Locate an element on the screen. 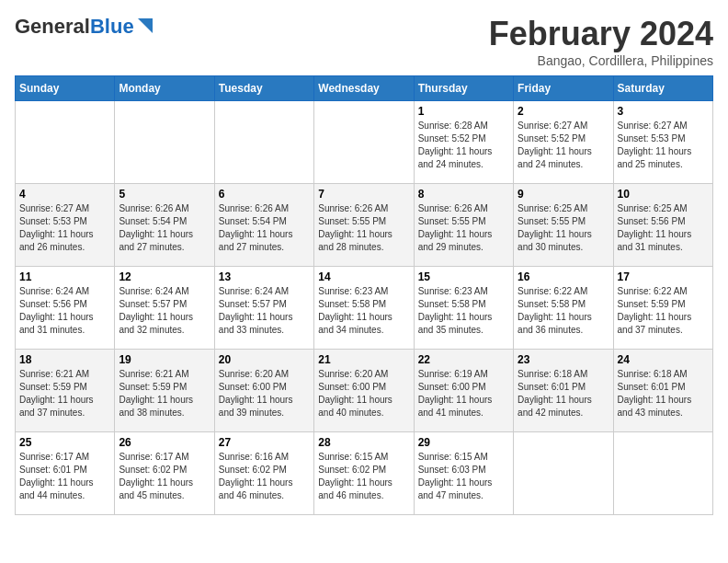 The width and height of the screenshot is (728, 563). month-year: February 2024 is located at coordinates (601, 34).